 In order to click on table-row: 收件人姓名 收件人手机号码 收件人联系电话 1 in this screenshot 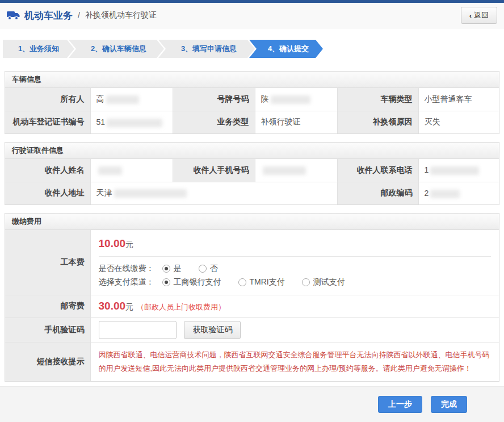, I will do `click(252, 170)`.